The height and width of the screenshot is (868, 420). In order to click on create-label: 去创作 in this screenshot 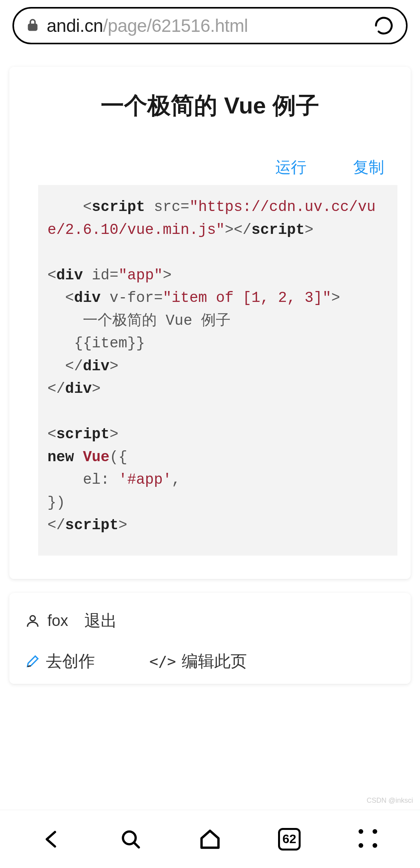, I will do `click(70, 661)`.